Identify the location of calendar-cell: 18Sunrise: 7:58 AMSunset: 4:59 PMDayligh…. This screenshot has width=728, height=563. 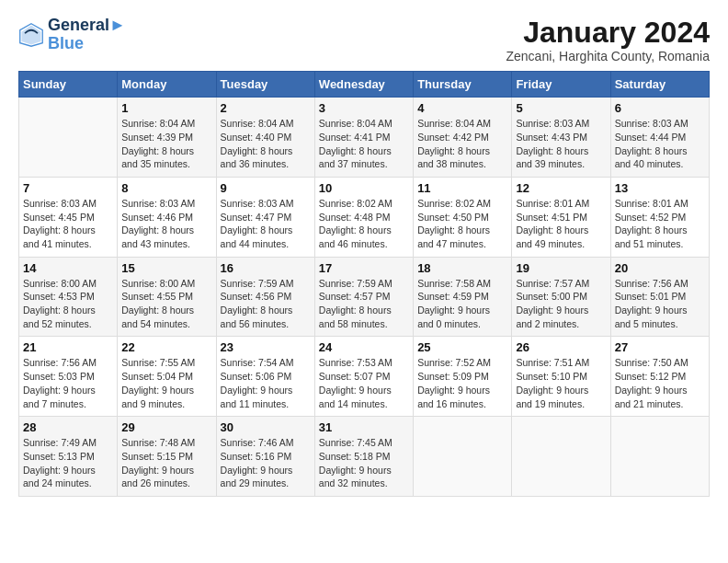
(463, 296).